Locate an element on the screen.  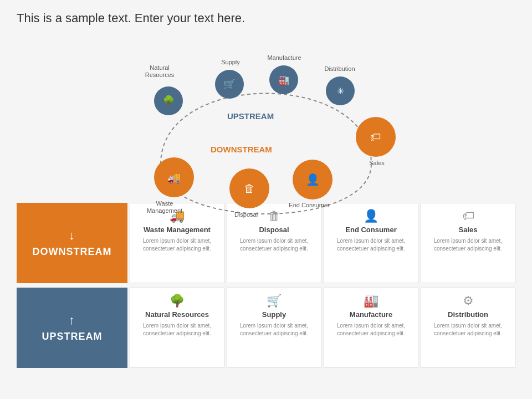
upstream-diagram-label: UPSTREAM is located at coordinates (250, 116).